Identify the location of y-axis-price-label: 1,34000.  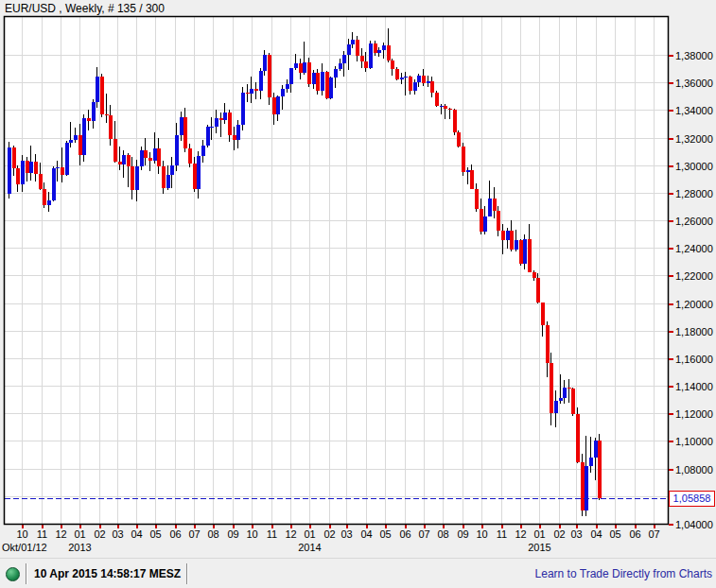
(694, 111).